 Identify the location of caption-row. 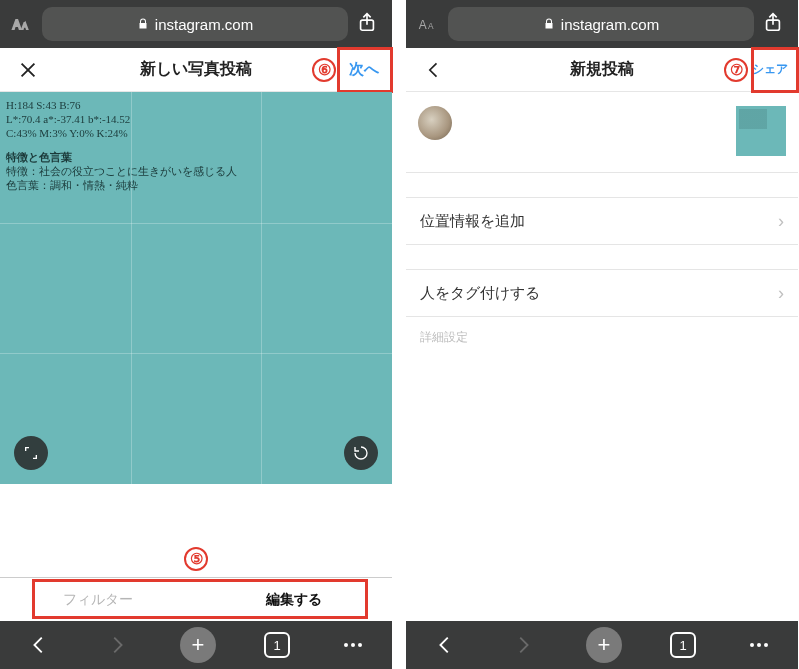
(602, 132).